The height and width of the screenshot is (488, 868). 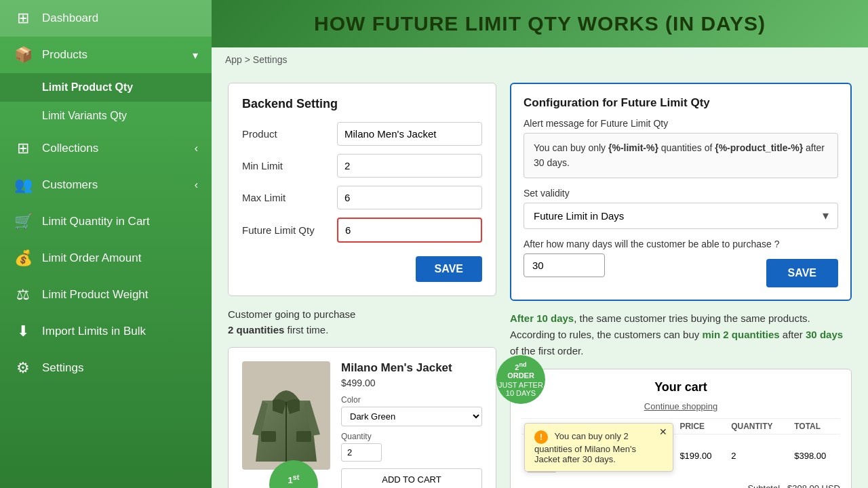 What do you see at coordinates (362, 230) in the screenshot?
I see `future-limit-row: Future Limit Qty` at bounding box center [362, 230].